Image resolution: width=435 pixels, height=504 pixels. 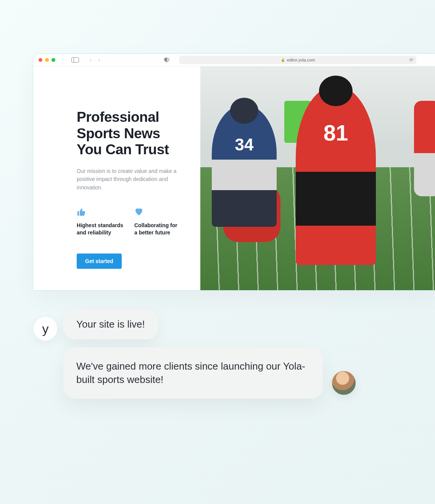 What do you see at coordinates (100, 229) in the screenshot?
I see `feature-text: Highest standards and reliability` at bounding box center [100, 229].